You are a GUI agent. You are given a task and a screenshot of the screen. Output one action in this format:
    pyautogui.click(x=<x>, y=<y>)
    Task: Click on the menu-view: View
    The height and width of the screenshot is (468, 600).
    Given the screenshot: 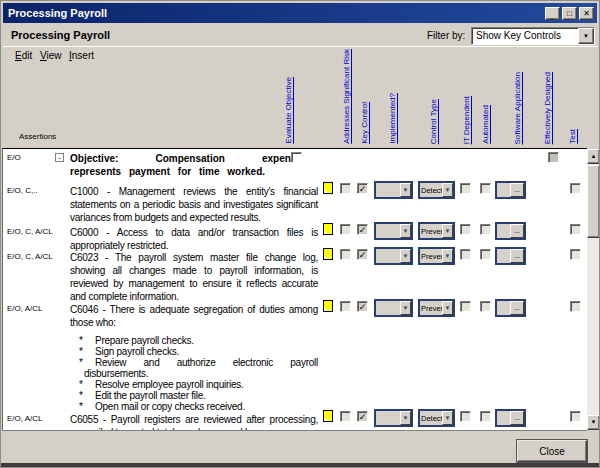 What is the action you would take?
    pyautogui.click(x=51, y=56)
    